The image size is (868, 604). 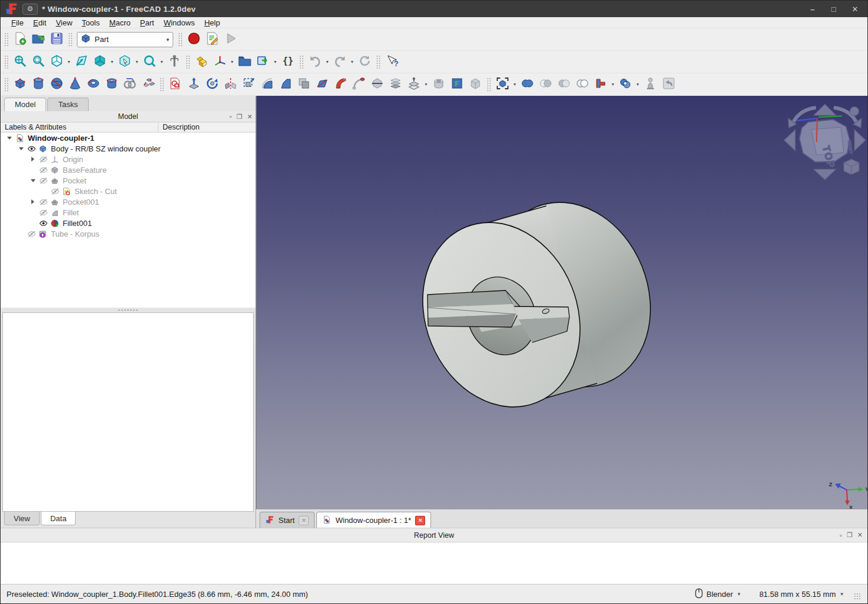 What do you see at coordinates (175, 84) in the screenshot?
I see `import-shape-button` at bounding box center [175, 84].